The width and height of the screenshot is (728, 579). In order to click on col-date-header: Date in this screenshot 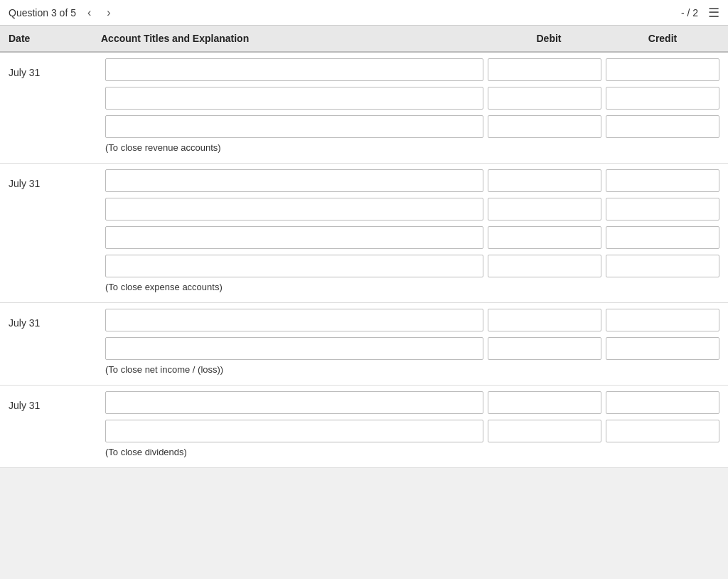, I will do `click(55, 38)`.